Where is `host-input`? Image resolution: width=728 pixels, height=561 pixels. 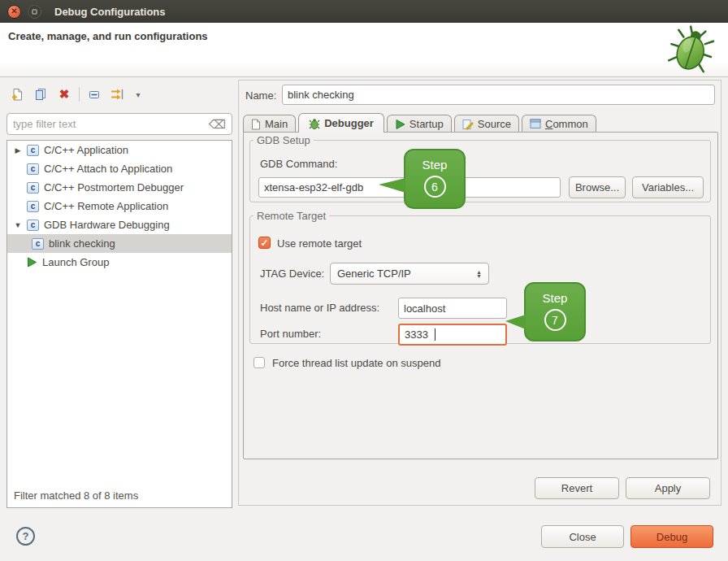
host-input is located at coordinates (453, 308).